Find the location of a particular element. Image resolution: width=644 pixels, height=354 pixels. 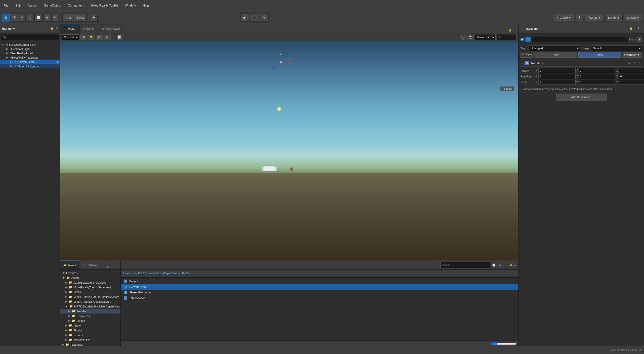

pos-z-input is located at coordinates (631, 71).